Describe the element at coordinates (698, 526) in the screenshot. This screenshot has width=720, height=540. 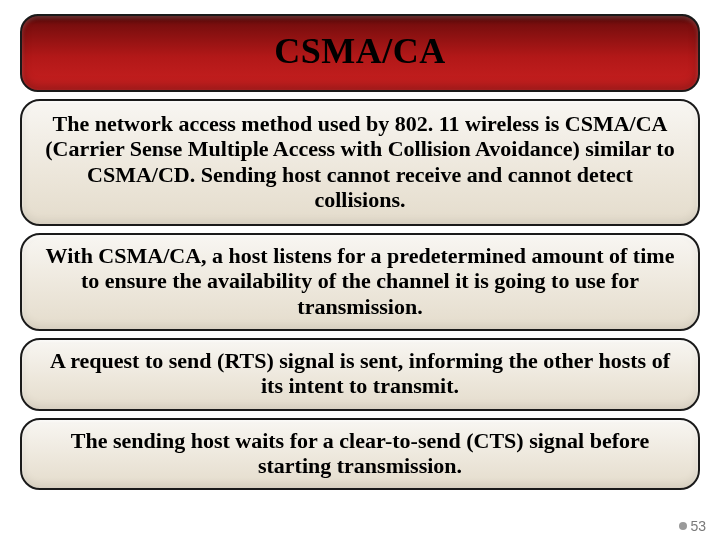
I see `page-number-text: 53` at that location.